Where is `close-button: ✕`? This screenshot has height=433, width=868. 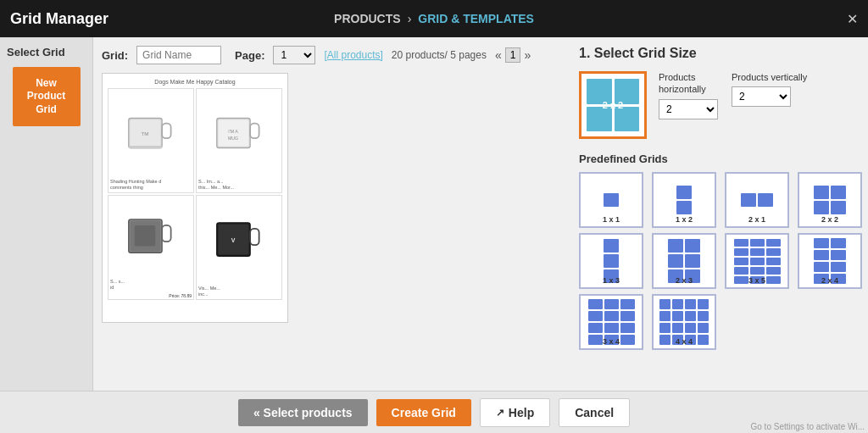
close-button: ✕ is located at coordinates (853, 19).